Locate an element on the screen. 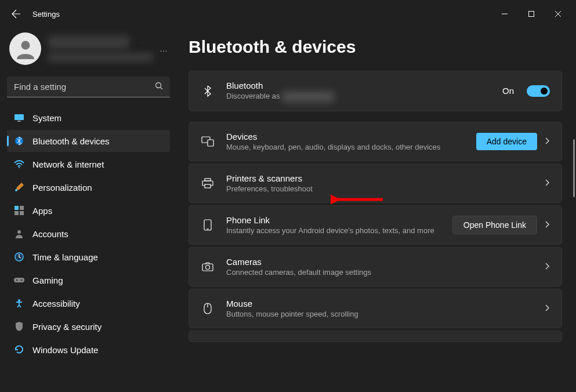 This screenshot has height=392, width=576. titlebar: Settings is located at coordinates (288, 14).